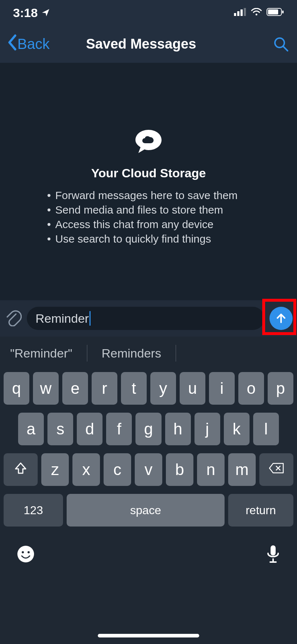  I want to click on suggestion-item: Reminders, so click(131, 353).